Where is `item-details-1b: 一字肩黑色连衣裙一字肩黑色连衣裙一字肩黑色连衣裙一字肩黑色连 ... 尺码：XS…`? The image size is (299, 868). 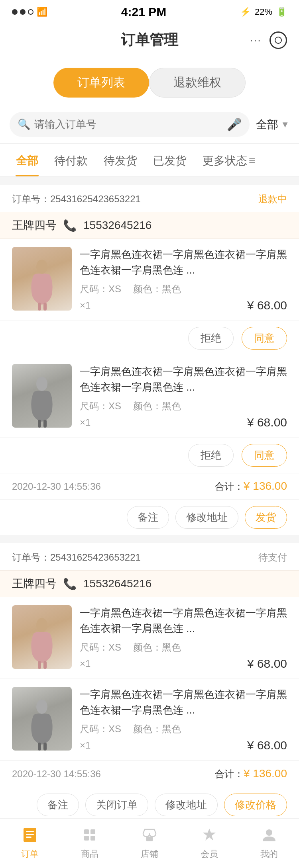 item-details-1b: 一字肩黑色连衣裙一字肩黑色连衣裙一字肩黑色连衣裙一字肩黑色连 ... 尺码：XS… is located at coordinates (183, 397).